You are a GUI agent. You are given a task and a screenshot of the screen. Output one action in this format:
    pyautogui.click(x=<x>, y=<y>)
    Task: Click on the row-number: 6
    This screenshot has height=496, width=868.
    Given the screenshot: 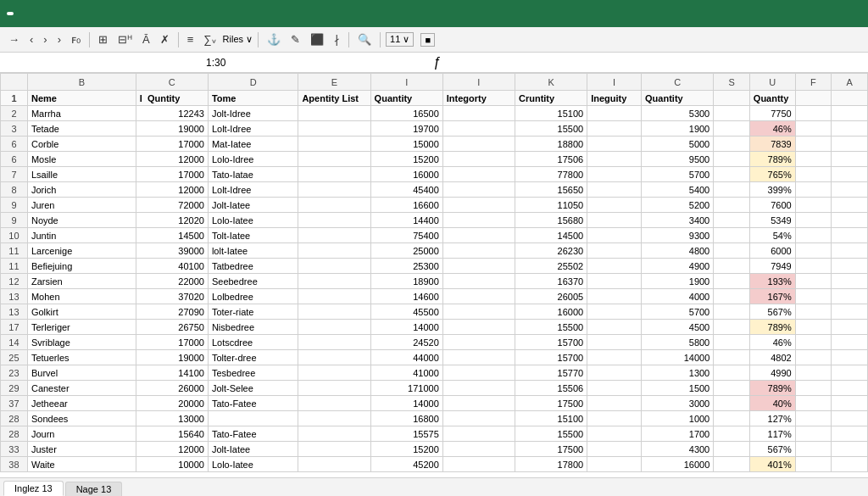 What is the action you would take?
    pyautogui.click(x=14, y=144)
    